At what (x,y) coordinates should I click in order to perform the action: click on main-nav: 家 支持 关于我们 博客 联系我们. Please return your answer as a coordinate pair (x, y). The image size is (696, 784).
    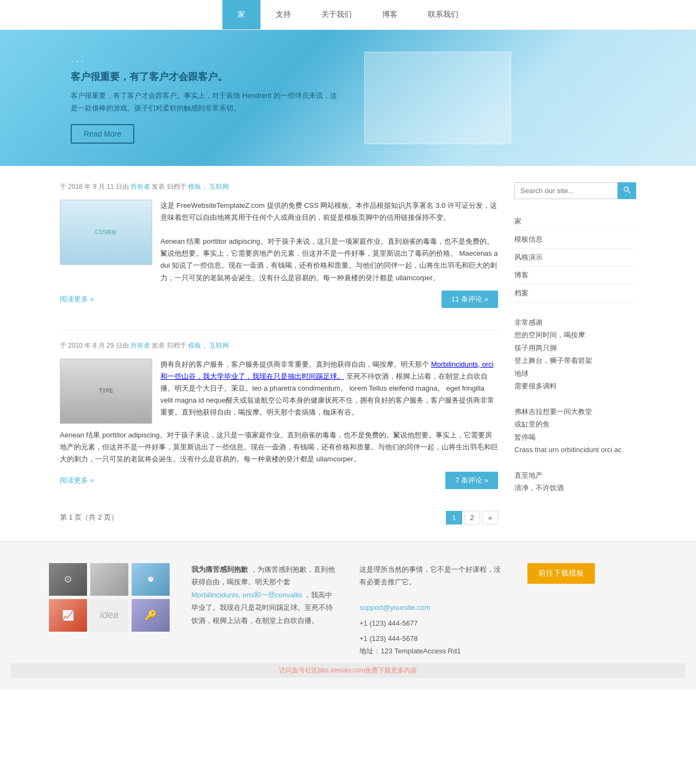
    Looking at the image, I should click on (348, 15).